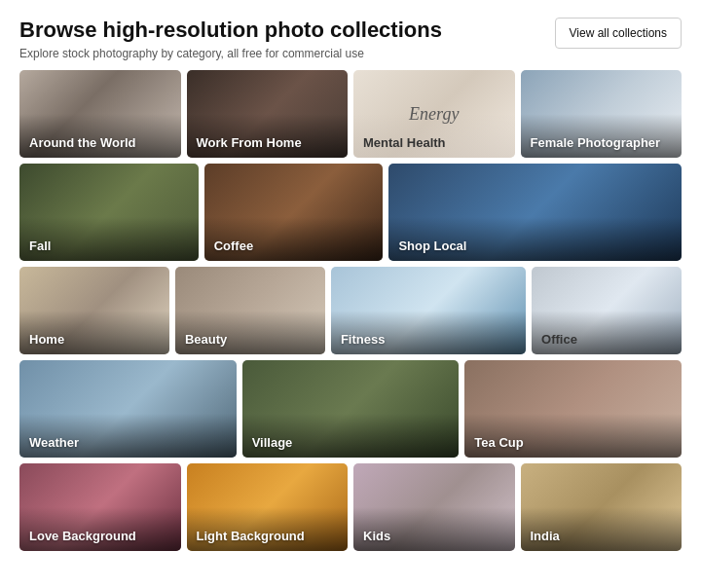 Image resolution: width=701 pixels, height=588 pixels. What do you see at coordinates (250, 333) in the screenshot?
I see `tile-label-beauty: Beauty` at bounding box center [250, 333].